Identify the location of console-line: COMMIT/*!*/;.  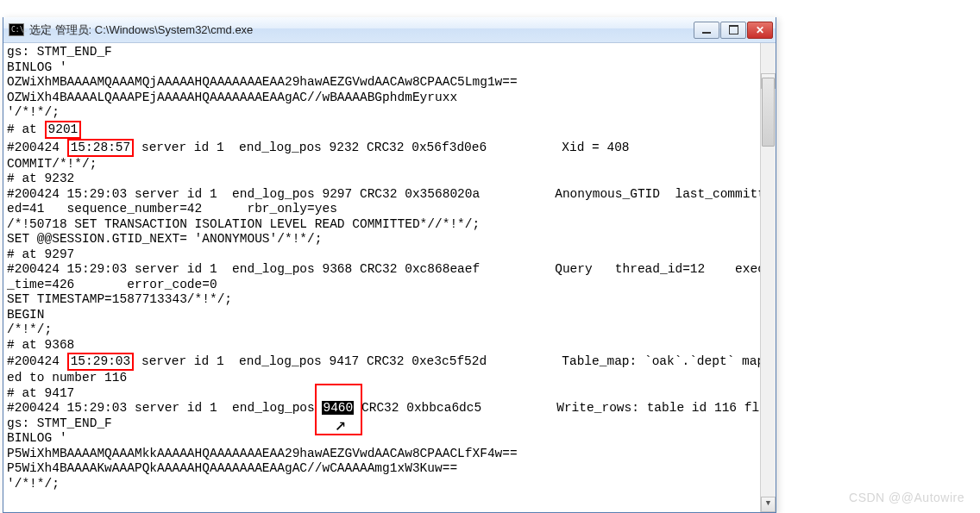
(392, 165).